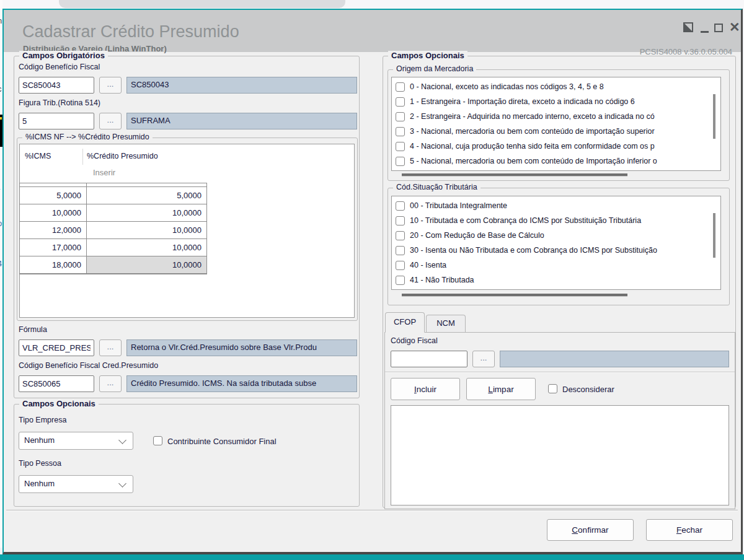 Image resolution: width=744 pixels, height=560 pixels. Describe the element at coordinates (556, 131) in the screenshot. I see `list-item: 3 - Nacional, mercadoria ou bem com cont…` at that location.